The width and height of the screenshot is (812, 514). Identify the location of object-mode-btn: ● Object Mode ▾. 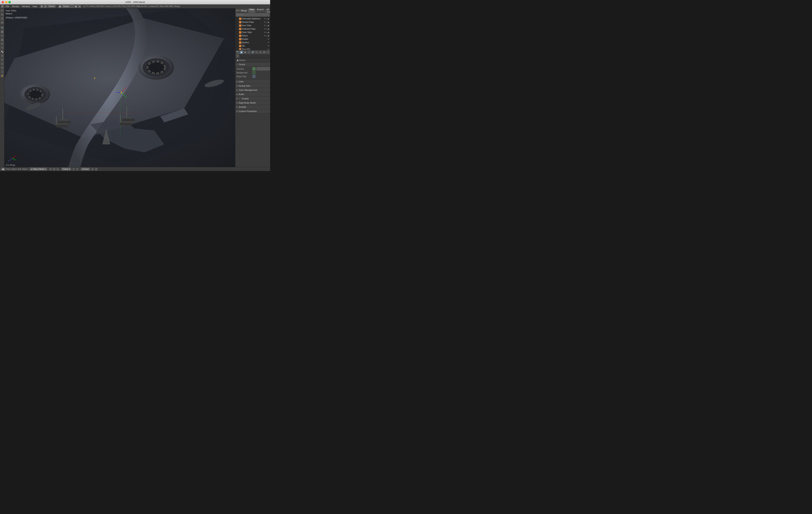
(38, 169).